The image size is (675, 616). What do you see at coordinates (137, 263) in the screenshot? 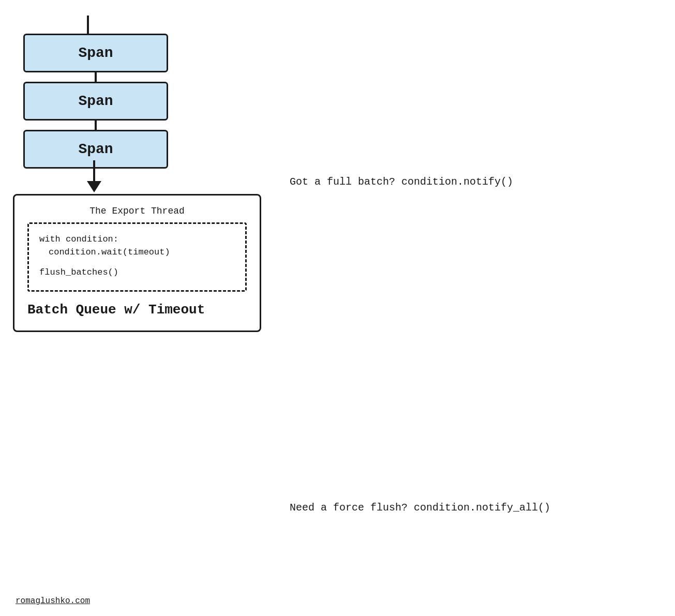
I see `batch-queue-container: The Export Thread with condition: condit…` at bounding box center [137, 263].